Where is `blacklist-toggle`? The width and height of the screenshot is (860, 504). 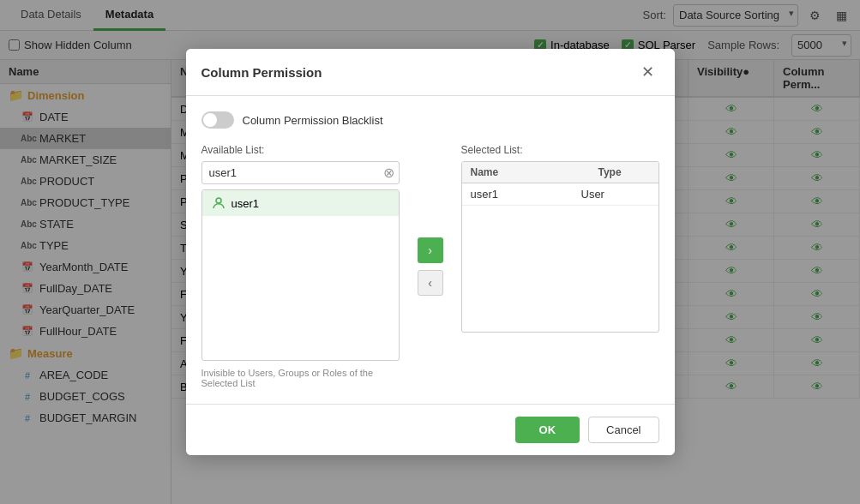
blacklist-toggle is located at coordinates (218, 120).